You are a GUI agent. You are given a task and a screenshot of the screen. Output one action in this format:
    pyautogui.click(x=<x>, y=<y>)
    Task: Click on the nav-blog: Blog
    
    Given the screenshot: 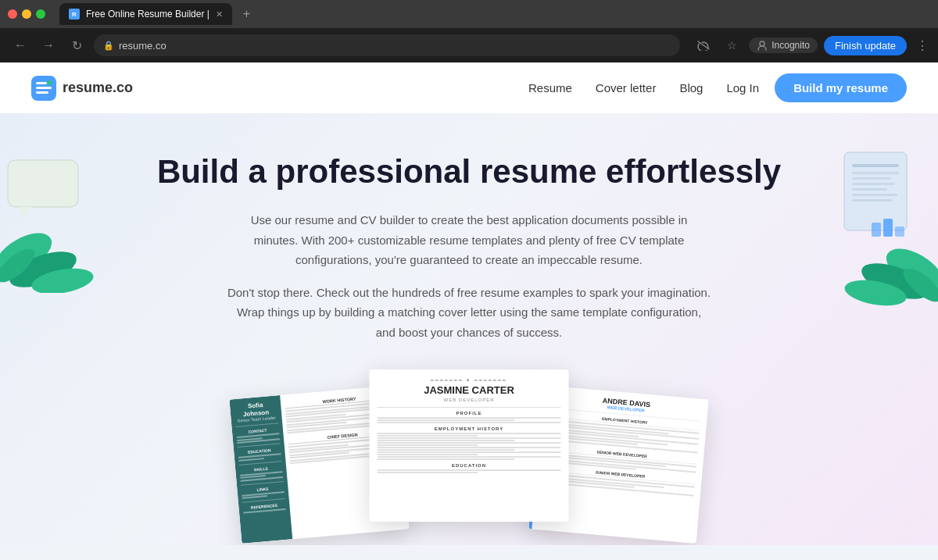 What is the action you would take?
    pyautogui.click(x=691, y=87)
    